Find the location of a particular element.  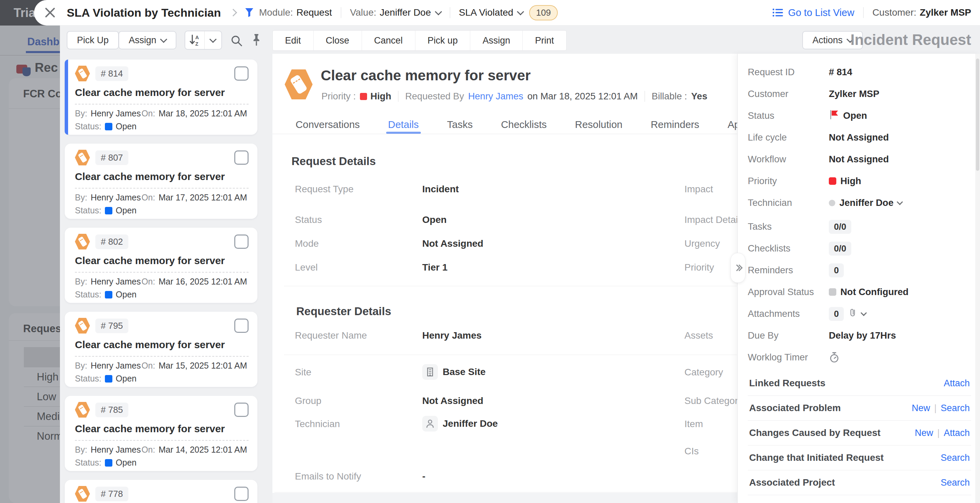

assign-button: Assign is located at coordinates (496, 40).